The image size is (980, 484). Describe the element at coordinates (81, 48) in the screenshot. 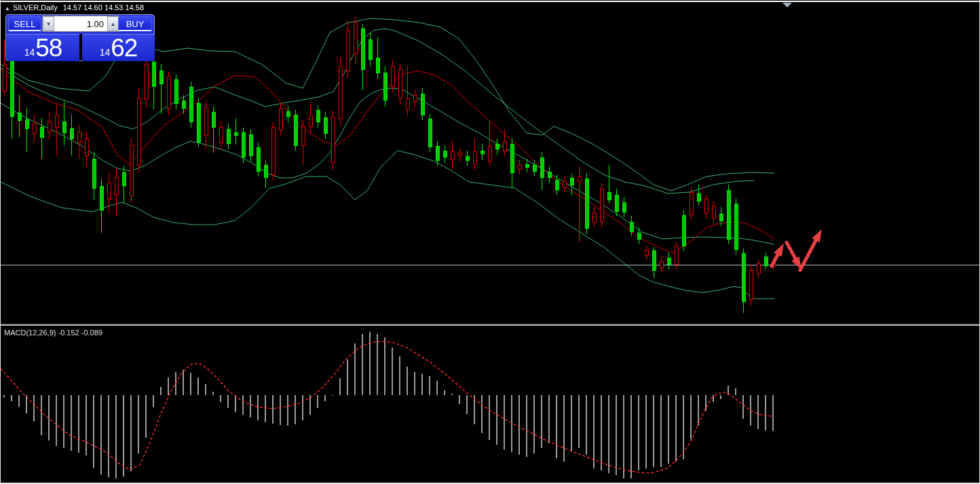

I see `trade-panel-prices: 14 58 14 62` at that location.